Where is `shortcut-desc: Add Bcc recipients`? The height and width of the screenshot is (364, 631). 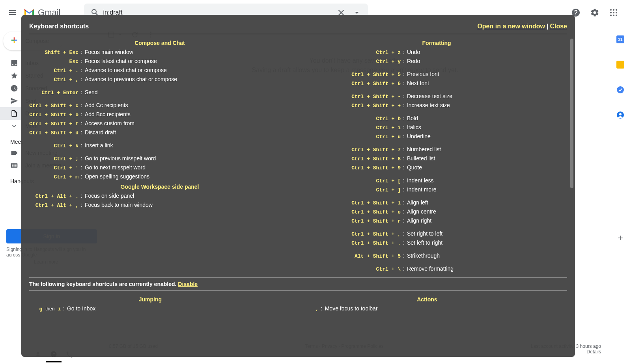
shortcut-desc: Add Bcc recipients is located at coordinates (108, 114).